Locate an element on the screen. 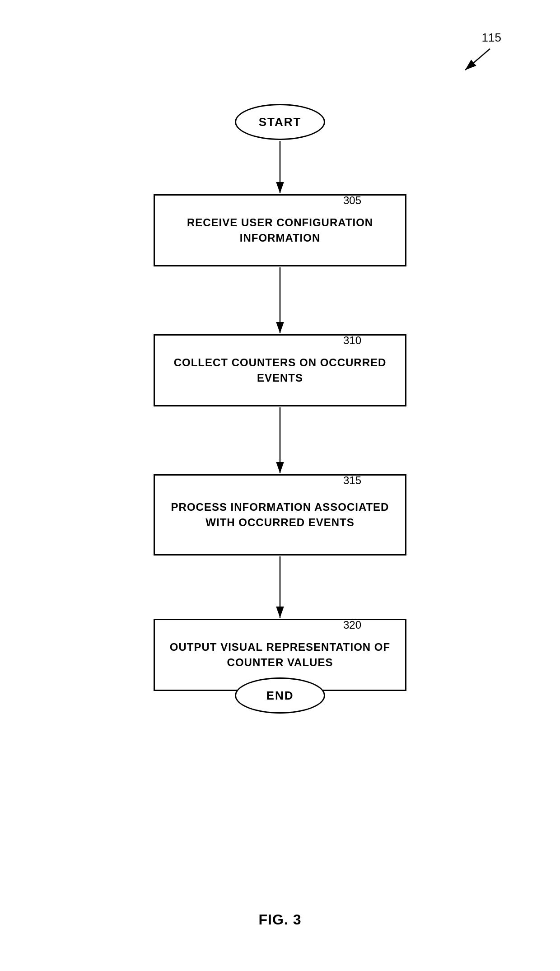 Image resolution: width=560 pixels, height=971 pixels. step-310-text: COLLECT COUNTERS ON OCCURRED EVENTS is located at coordinates (280, 370).